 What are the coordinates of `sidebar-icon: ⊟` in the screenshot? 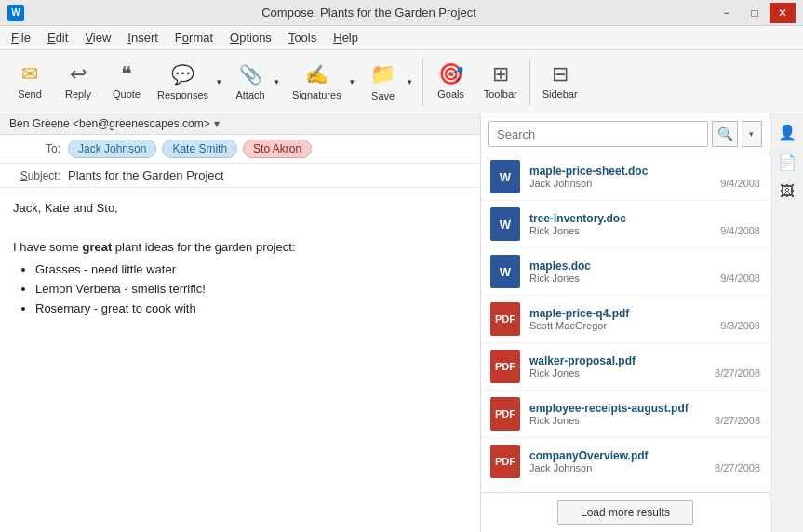 It's located at (560, 74).